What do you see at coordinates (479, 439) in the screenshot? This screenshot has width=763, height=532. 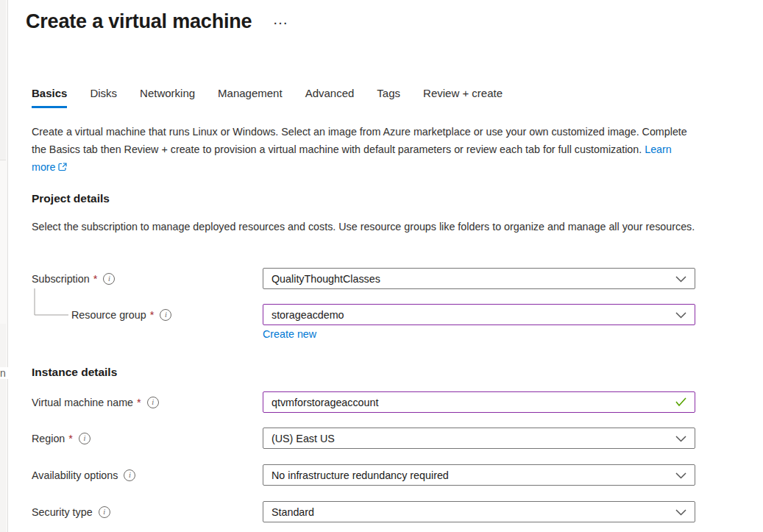 I see `region-dropdown: (US) East US` at bounding box center [479, 439].